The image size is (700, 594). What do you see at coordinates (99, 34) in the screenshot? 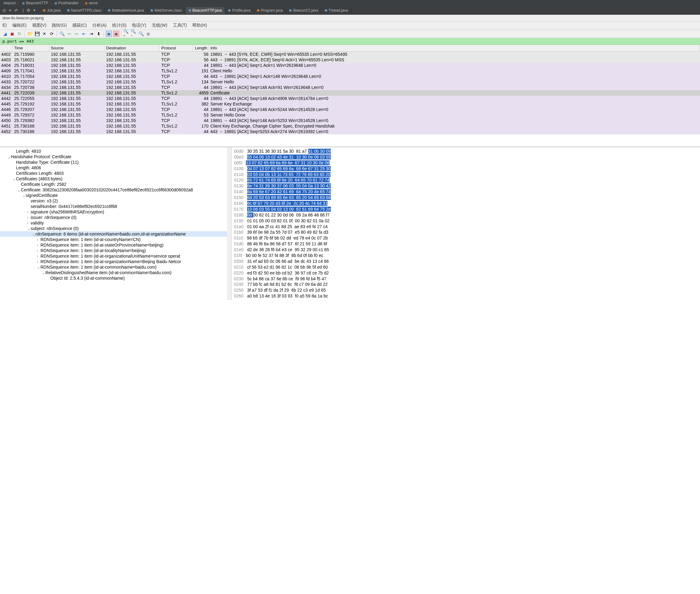
I see `auto-scroll-icon: ⬇` at bounding box center [99, 34].